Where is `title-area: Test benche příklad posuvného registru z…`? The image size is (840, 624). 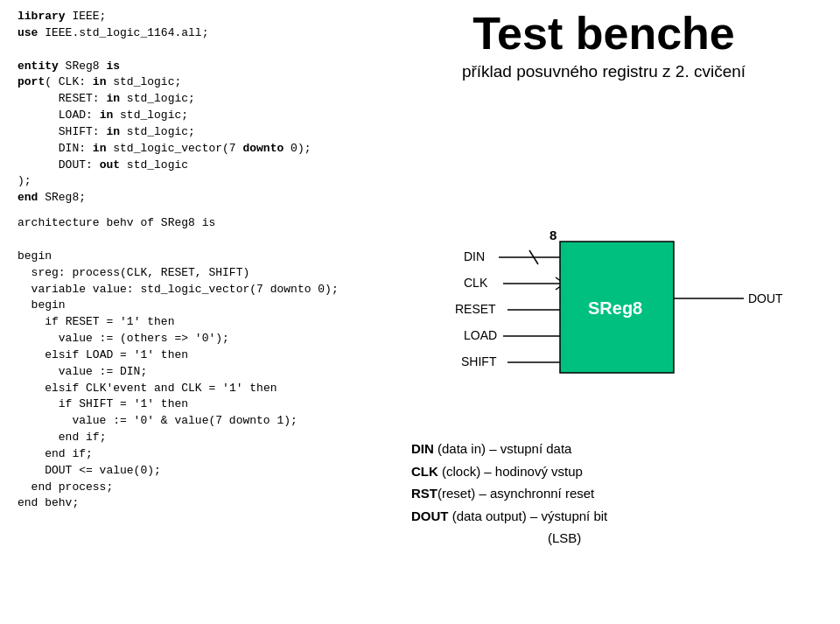
title-area: Test benche příklad posuvného registru z… is located at coordinates (595, 46).